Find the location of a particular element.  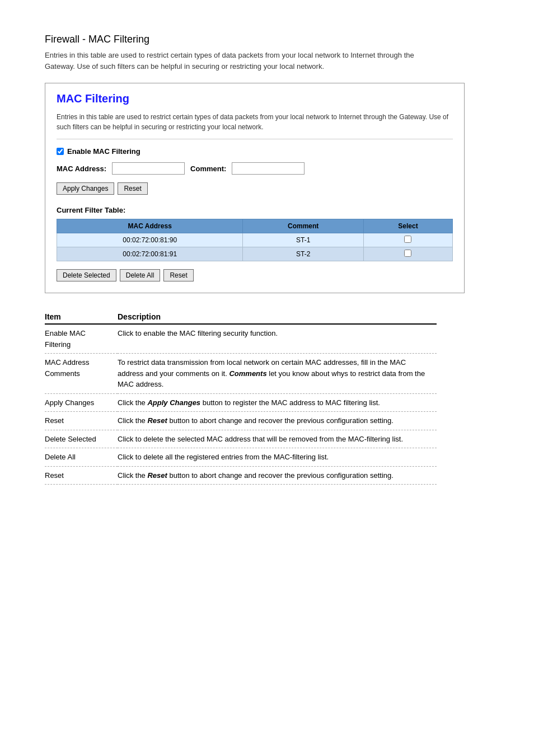

mac-address-input is located at coordinates (148, 168).